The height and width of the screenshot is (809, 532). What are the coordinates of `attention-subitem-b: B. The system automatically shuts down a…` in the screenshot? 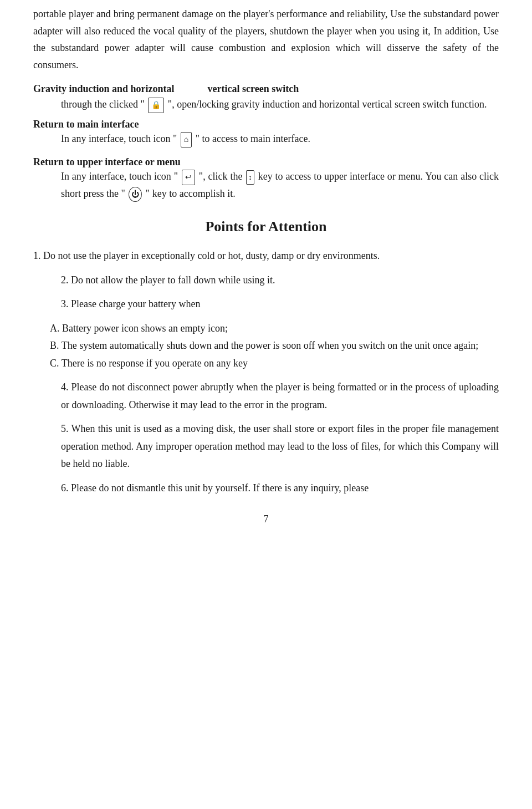 It's located at (266, 346).